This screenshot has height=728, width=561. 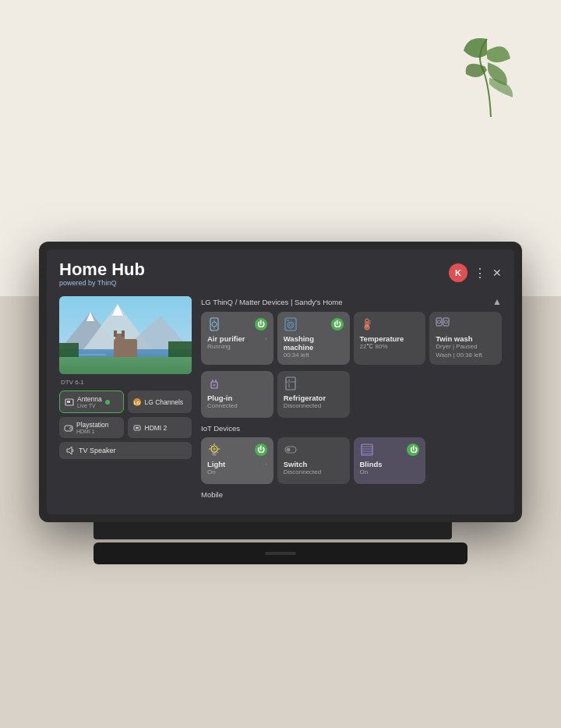 What do you see at coordinates (137, 402) in the screenshot?
I see `lgchannels-icon: LG` at bounding box center [137, 402].